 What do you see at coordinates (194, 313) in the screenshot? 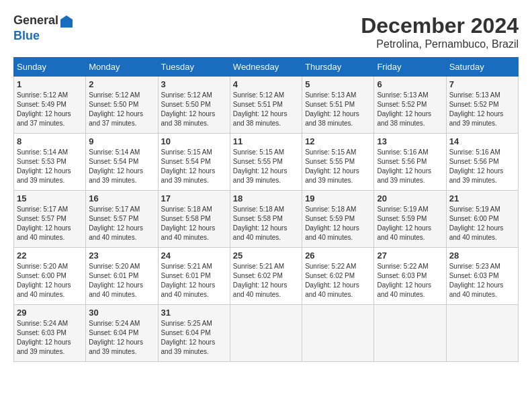
I see `day-number: 31` at bounding box center [194, 313].